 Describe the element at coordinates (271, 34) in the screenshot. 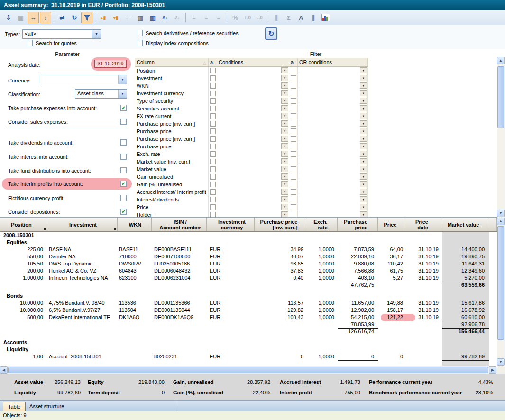

I see `refresh-search-button: ↻` at that location.